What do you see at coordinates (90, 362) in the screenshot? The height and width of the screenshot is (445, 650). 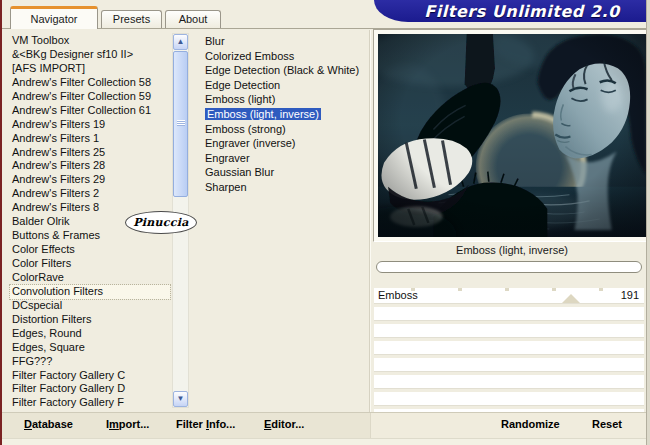 I see `category-item: FFG???` at bounding box center [90, 362].